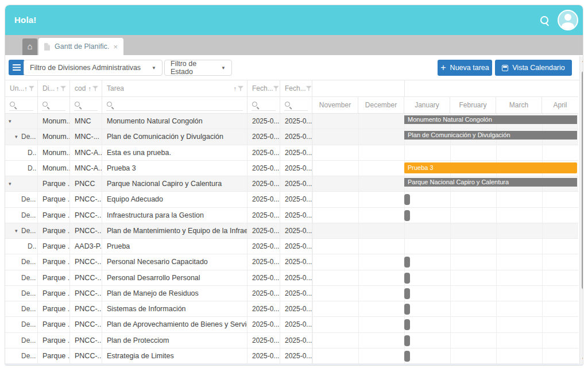 This screenshot has width=588, height=368. I want to click on gantt-bar-task: Prueba 3, so click(490, 168).